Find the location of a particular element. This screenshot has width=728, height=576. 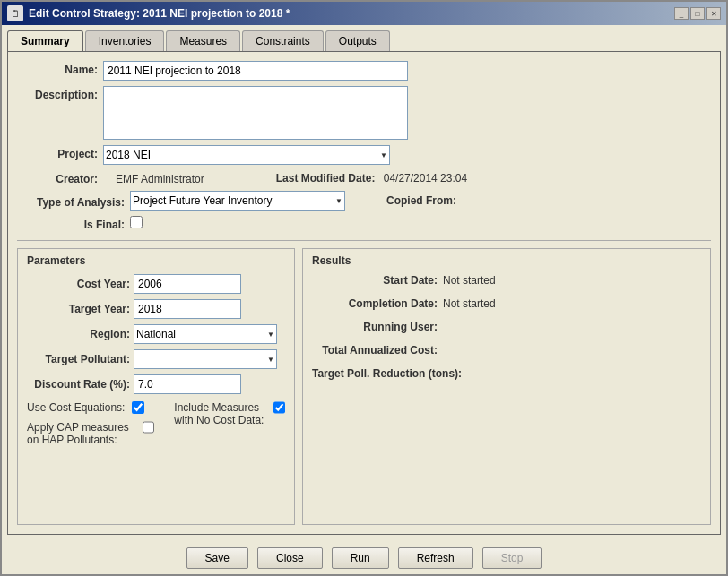

description-label: Description: is located at coordinates (57, 93).